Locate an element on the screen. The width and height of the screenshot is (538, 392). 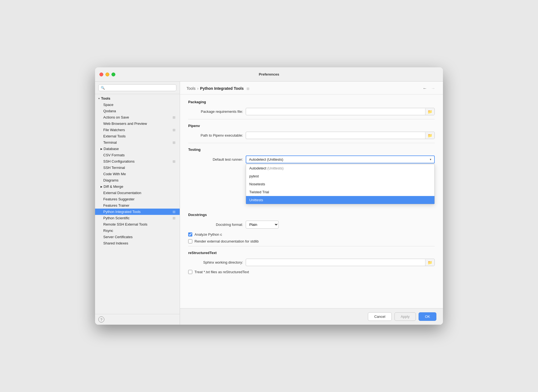
option-nosetests: Nosetests is located at coordinates (340, 184).